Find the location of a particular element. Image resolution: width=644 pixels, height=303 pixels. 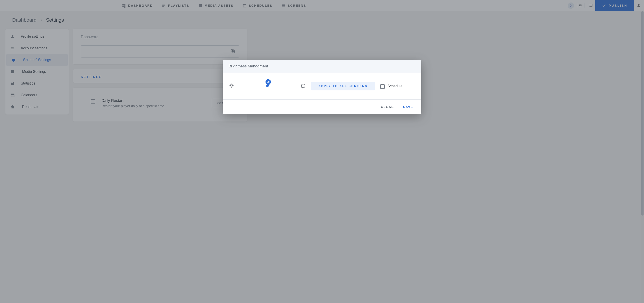

modal-save-button: SAVE is located at coordinates (408, 107).